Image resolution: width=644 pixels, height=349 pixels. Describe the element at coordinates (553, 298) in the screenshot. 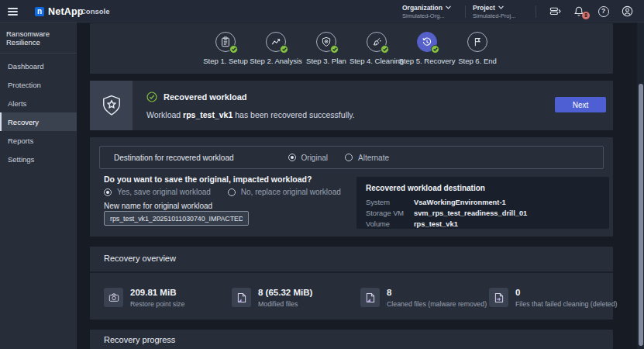

I see `stat-failed-cleaning-files: 0 Files that failed cleaning (deleted)` at that location.